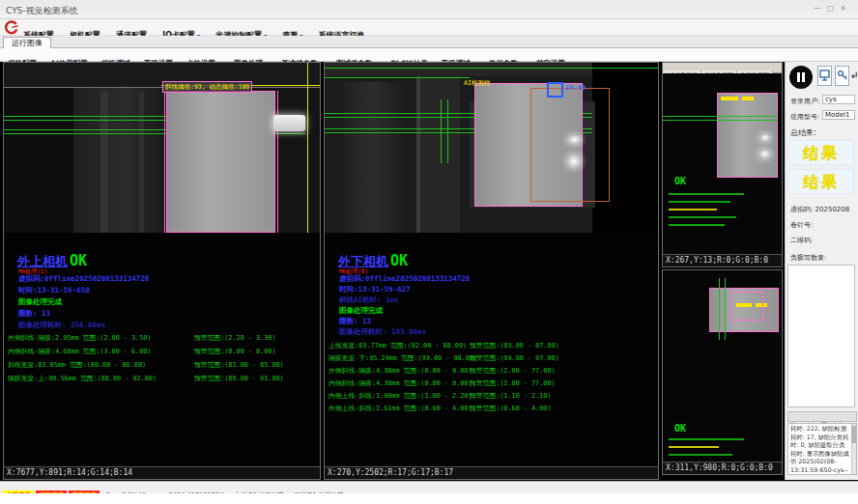  Describe the element at coordinates (802, 210) in the screenshot. I see `label-text: 虚拟码:` at that location.